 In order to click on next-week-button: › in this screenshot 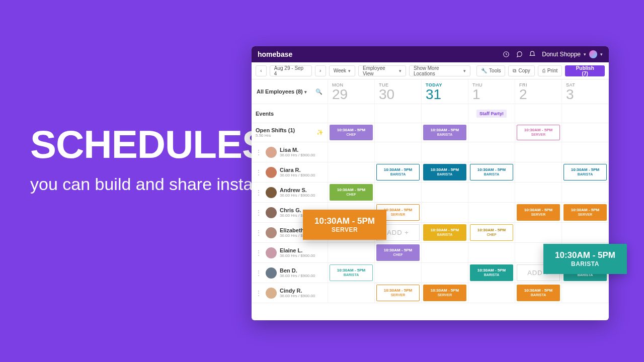, I will do `click(320, 71)`.